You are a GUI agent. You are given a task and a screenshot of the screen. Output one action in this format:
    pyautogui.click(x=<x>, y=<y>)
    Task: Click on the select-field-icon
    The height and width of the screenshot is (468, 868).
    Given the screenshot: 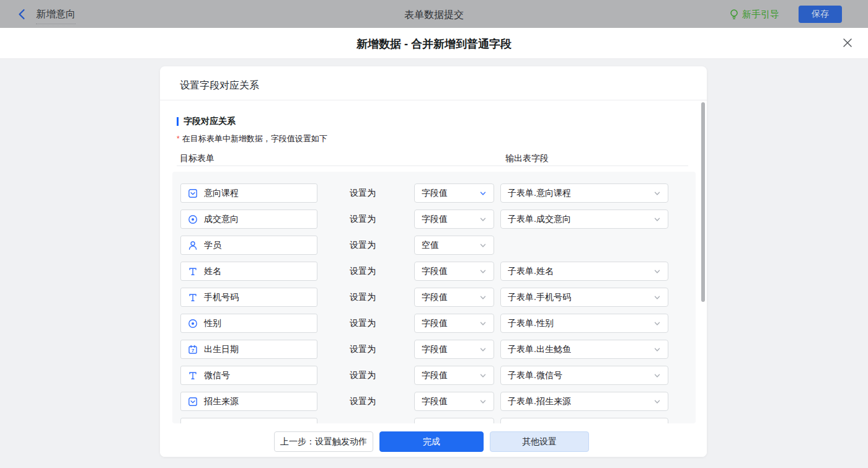 What is the action you would take?
    pyautogui.click(x=193, y=402)
    